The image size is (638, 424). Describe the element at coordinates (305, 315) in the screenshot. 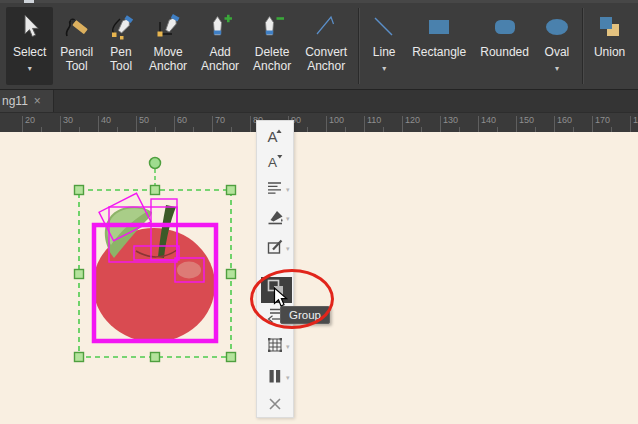

I see `group-tooltip-label: Group` at that location.